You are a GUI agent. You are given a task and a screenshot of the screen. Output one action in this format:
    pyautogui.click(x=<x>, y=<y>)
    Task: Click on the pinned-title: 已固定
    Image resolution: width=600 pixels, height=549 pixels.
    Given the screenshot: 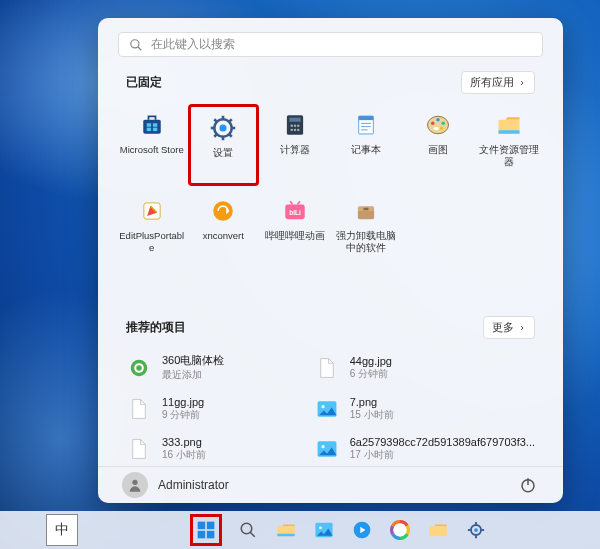 What is the action you would take?
    pyautogui.click(x=144, y=82)
    